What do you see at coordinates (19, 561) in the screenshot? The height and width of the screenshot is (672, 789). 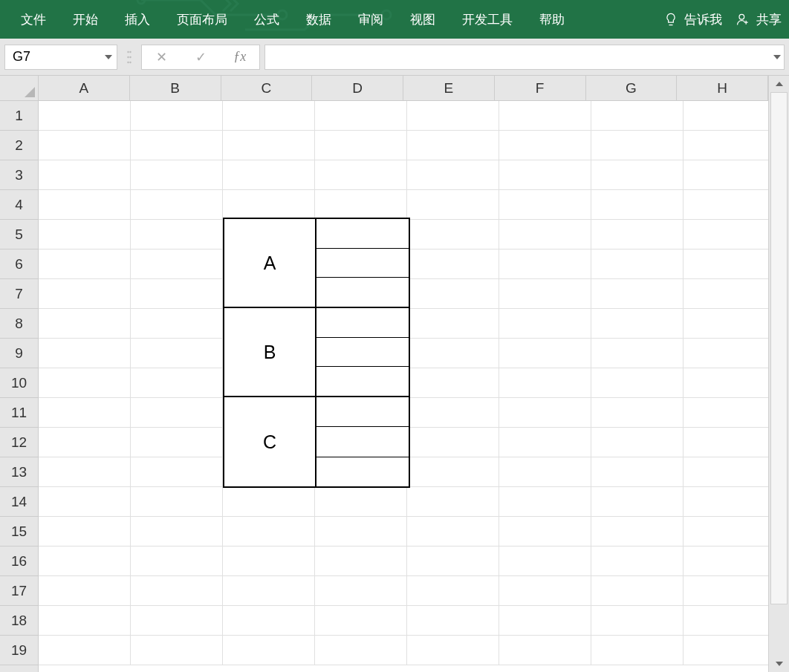 I see `row-header: 16` at bounding box center [19, 561].